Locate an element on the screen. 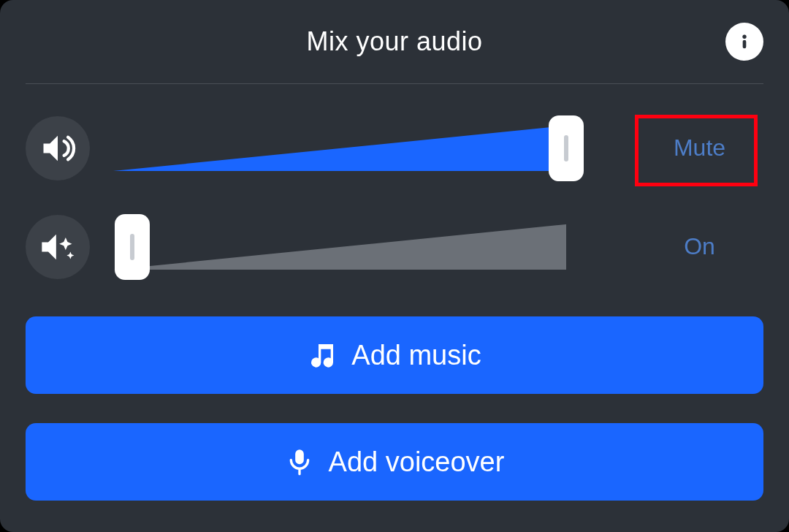  speaker-sparkle-icon is located at coordinates (58, 247).